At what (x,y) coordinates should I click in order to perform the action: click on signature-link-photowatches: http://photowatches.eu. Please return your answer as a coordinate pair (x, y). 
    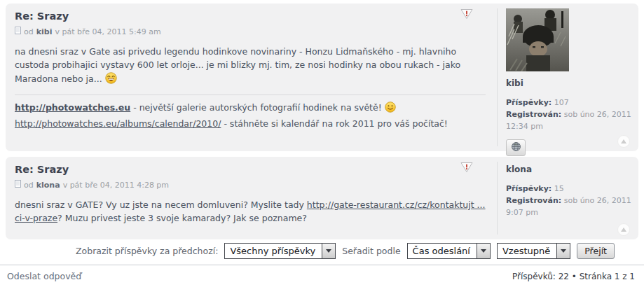
    Looking at the image, I should click on (73, 108).